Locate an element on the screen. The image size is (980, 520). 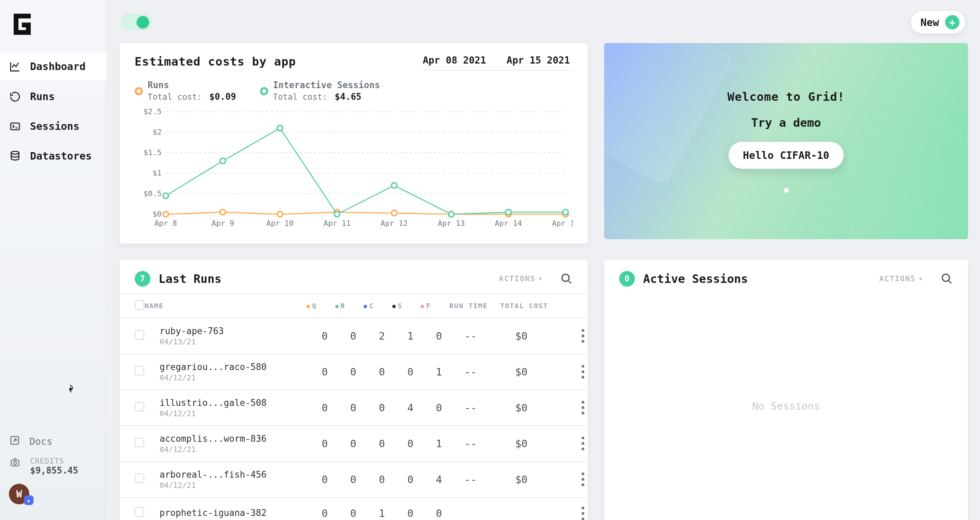
table-row: illustrio...gale-50804/12/2100040--$0 is located at coordinates (354, 408).